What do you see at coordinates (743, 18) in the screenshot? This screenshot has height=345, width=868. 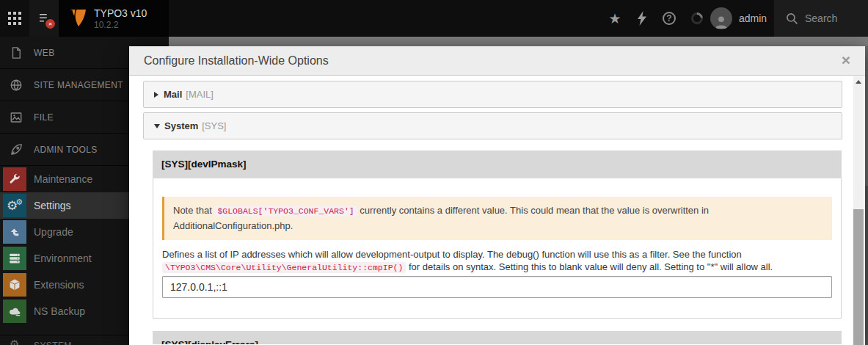 I see `user-menu-button: admin` at bounding box center [743, 18].